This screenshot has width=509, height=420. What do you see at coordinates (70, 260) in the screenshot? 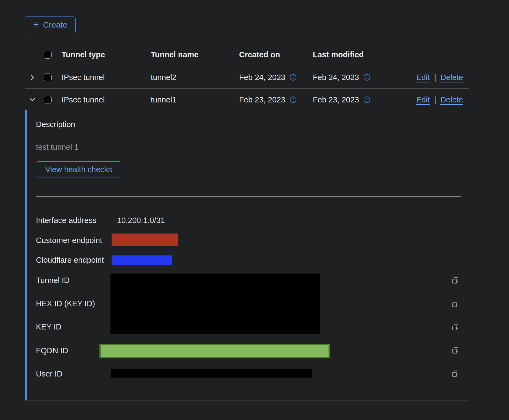
I see `cloudflare-endpoint-label: Cloudflare endpoint` at bounding box center [70, 260].